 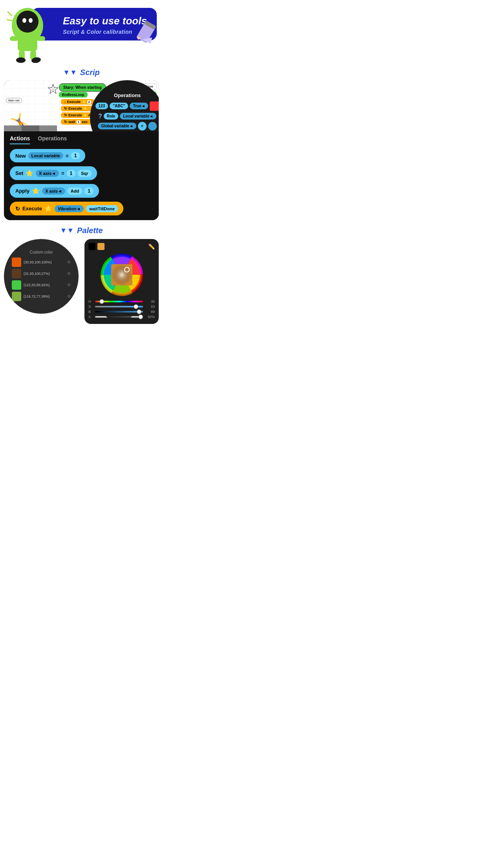 I want to click on exec-block-2: ↻ Execute ⭐, so click(x=78, y=108).